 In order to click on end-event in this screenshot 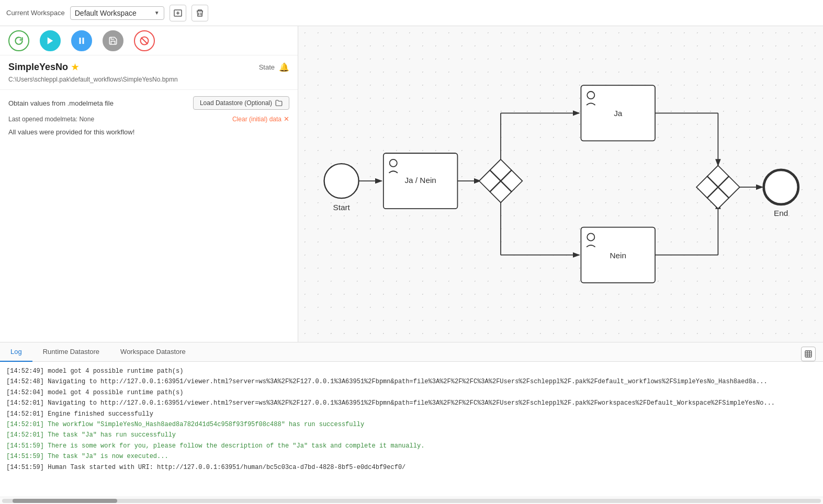, I will do `click(781, 187)`.